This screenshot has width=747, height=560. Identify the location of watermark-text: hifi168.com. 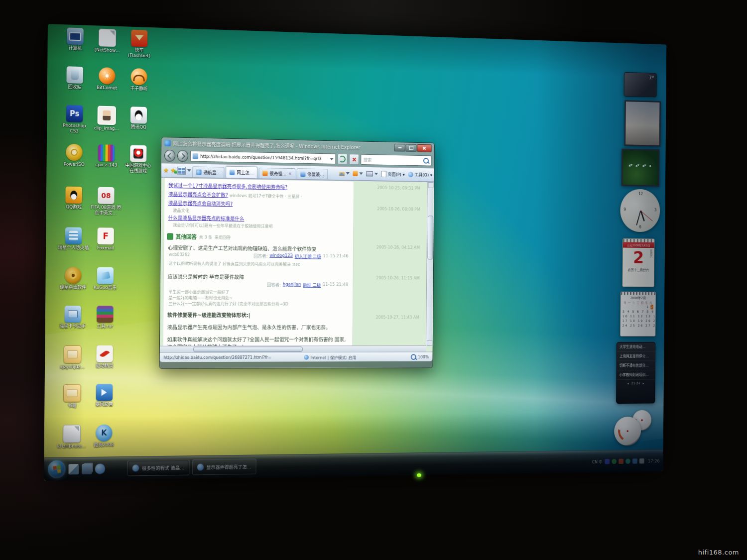
(719, 553).